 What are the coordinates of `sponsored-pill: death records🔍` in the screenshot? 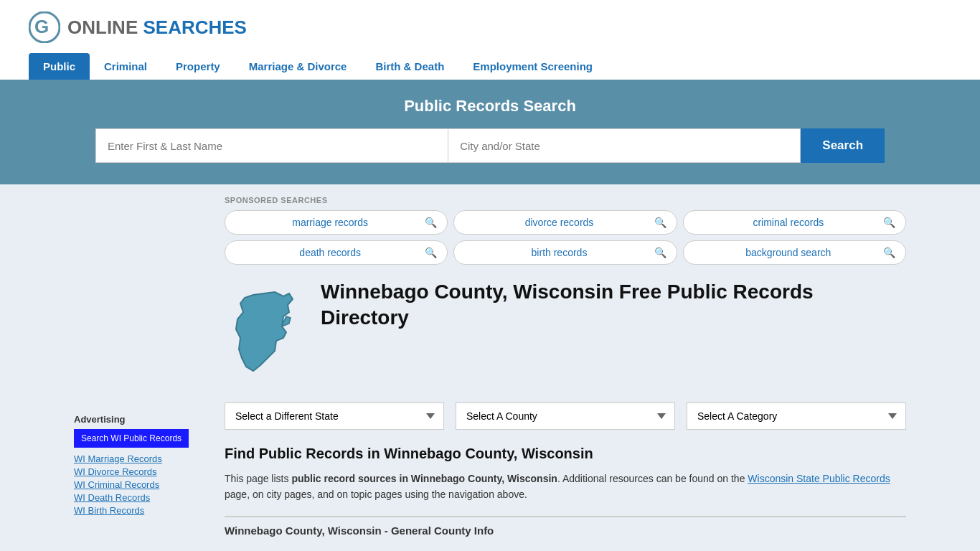 It's located at (336, 253).